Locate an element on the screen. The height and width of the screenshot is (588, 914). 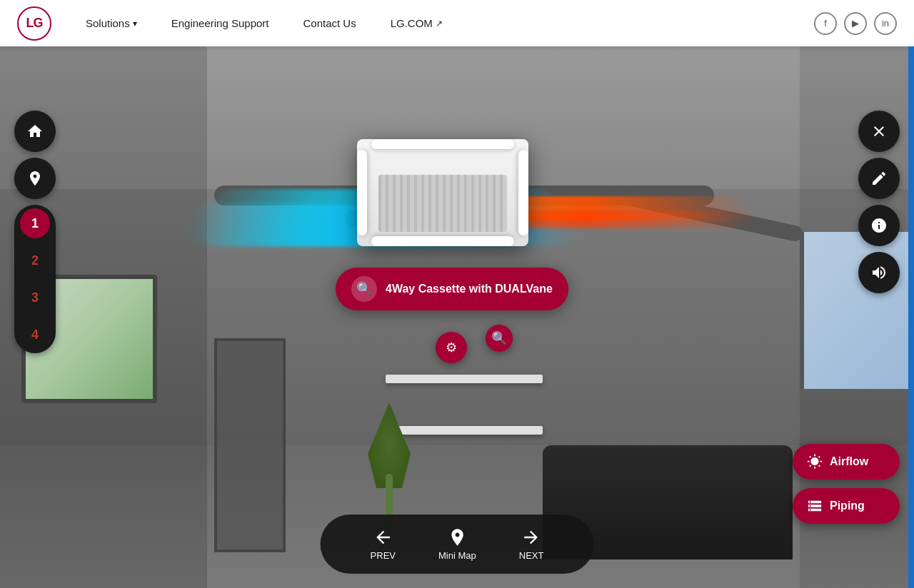
number-2: 2 is located at coordinates (35, 260).